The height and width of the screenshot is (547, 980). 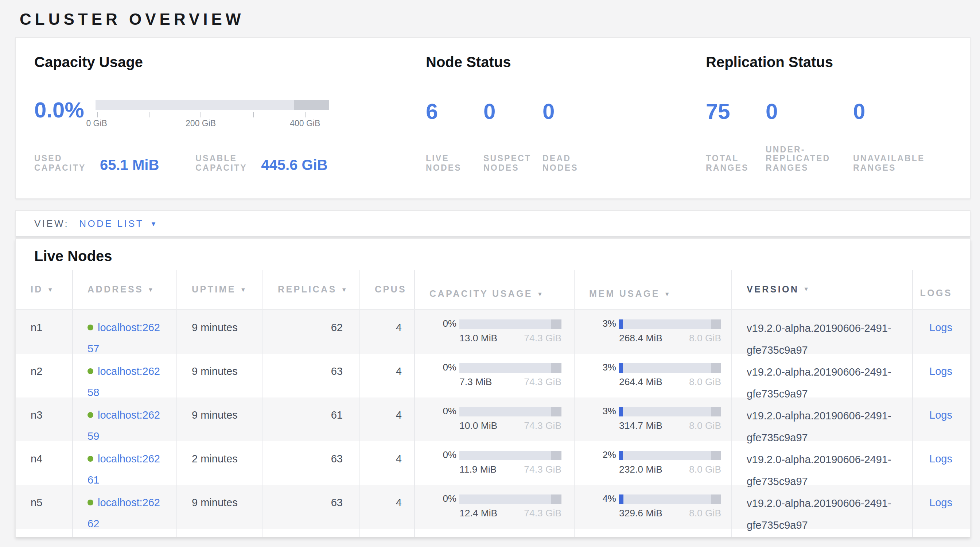 I want to click on node-capacity-usage-cell: 0% 13.0 MiB 74.3 GiB, so click(x=494, y=332).